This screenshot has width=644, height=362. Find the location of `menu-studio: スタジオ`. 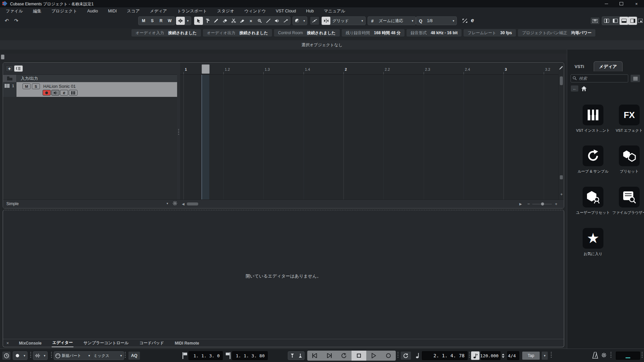

menu-studio: スタジオ is located at coordinates (225, 11).